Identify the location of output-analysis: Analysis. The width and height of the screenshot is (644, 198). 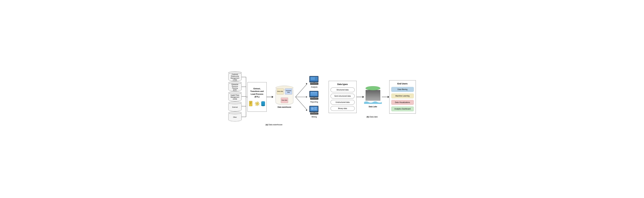
(314, 82).